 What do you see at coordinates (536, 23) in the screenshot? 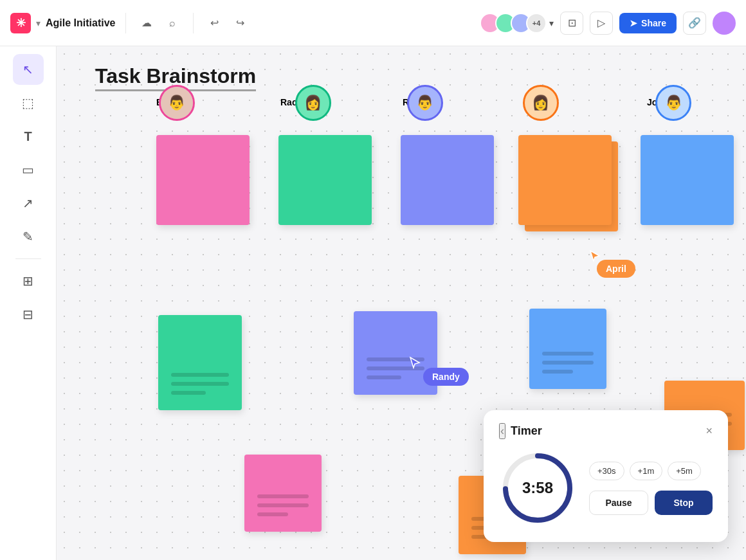
I see `avatar-more: +4` at bounding box center [536, 23].